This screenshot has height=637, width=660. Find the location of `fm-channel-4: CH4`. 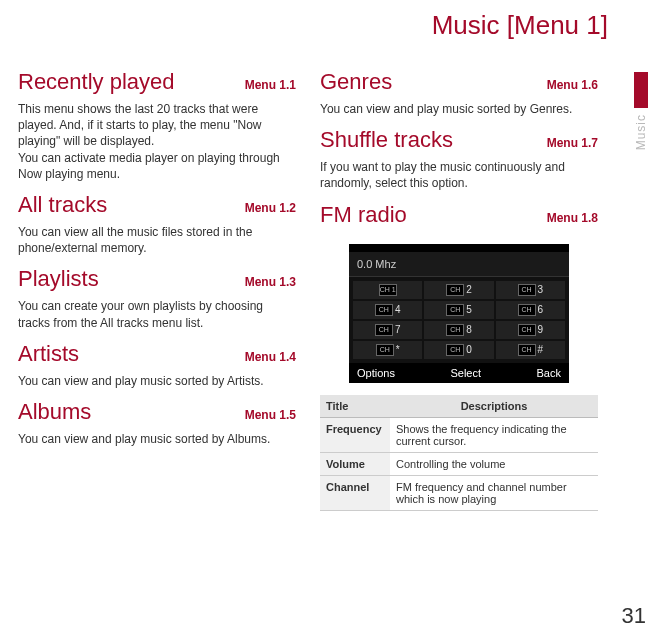

fm-channel-4: CH4 is located at coordinates (388, 310).